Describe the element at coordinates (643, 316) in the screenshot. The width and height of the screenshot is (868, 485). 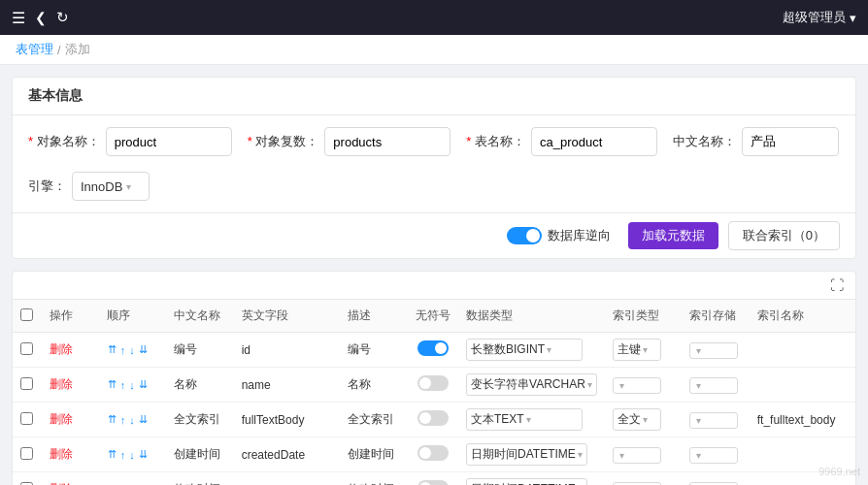
I see `th-idxtype: 索引类型` at that location.